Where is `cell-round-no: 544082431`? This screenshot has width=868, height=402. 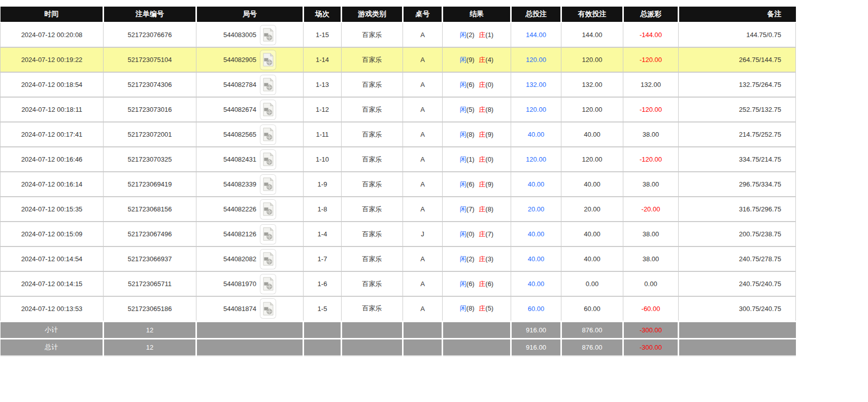
cell-round-no: 544082431 is located at coordinates (250, 160).